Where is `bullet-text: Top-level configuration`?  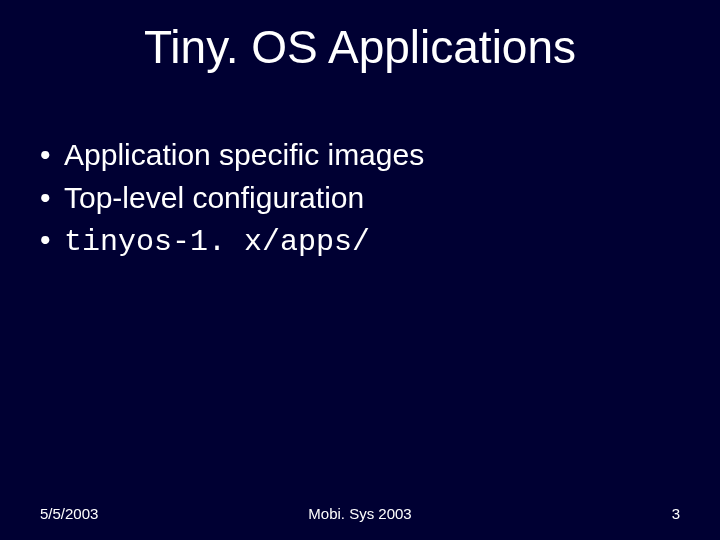 bullet-text: Top-level configuration is located at coordinates (214, 198).